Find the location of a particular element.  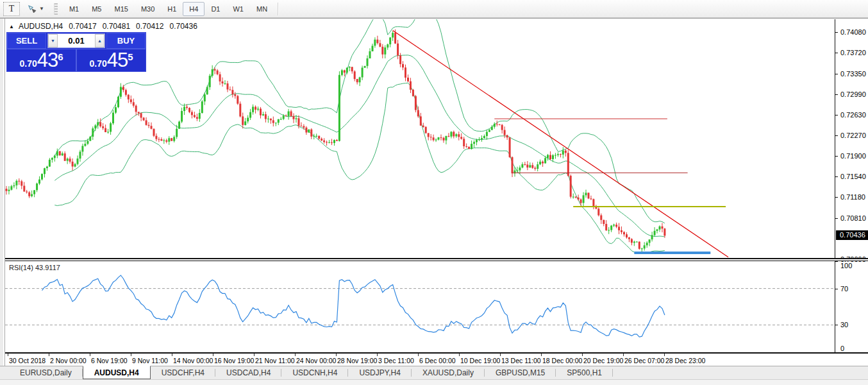

rsi-axis-label: 30 is located at coordinates (844, 325).